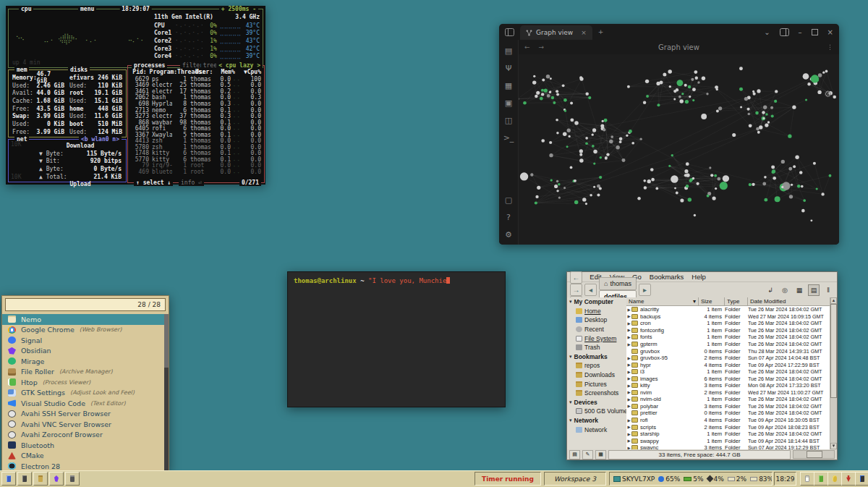 This screenshot has height=487, width=868. Describe the element at coordinates (576, 278) in the screenshot. I see `back-button: ←` at that location.